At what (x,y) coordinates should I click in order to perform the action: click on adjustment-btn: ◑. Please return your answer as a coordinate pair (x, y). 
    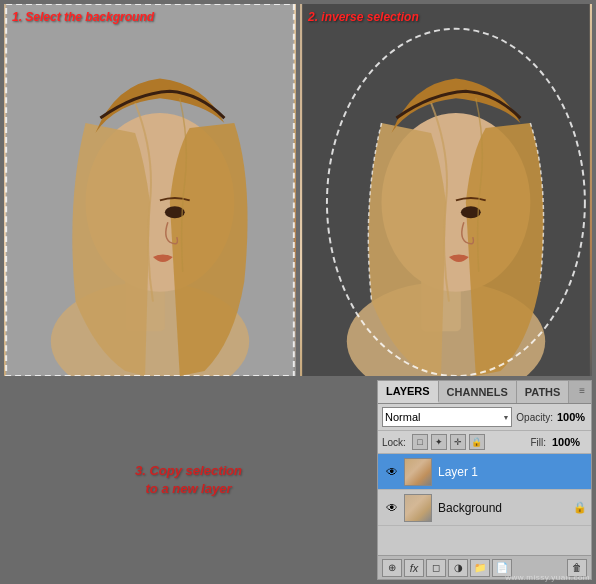
    Looking at the image, I should click on (458, 568).